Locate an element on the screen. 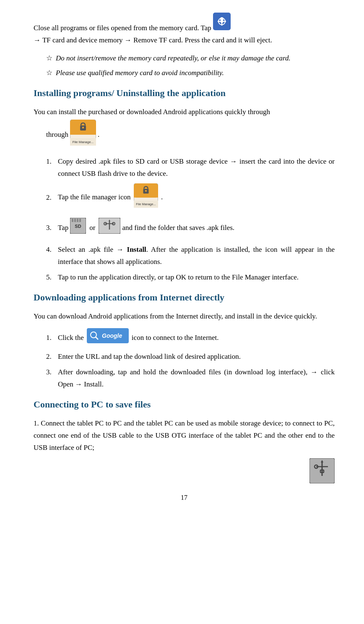  download-item-1: 1. Click the Google icon to connect to t… is located at coordinates (190, 338).